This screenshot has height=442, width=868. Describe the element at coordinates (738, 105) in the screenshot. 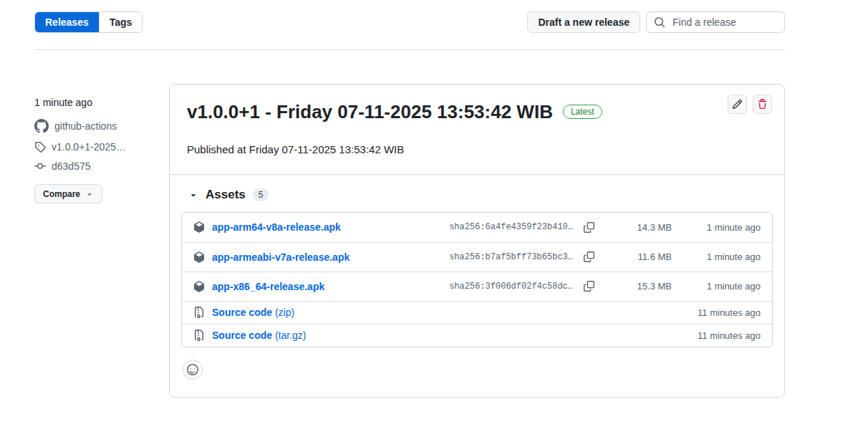

I see `edit-release-button` at that location.